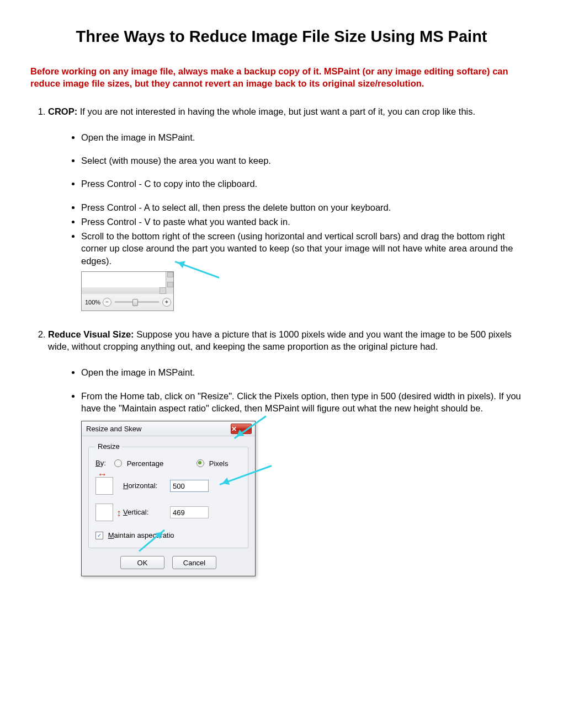 Image resolution: width=563 pixels, height=728 pixels. Describe the element at coordinates (168, 563) in the screenshot. I see `dialog-button-row: OK Cancel` at that location.